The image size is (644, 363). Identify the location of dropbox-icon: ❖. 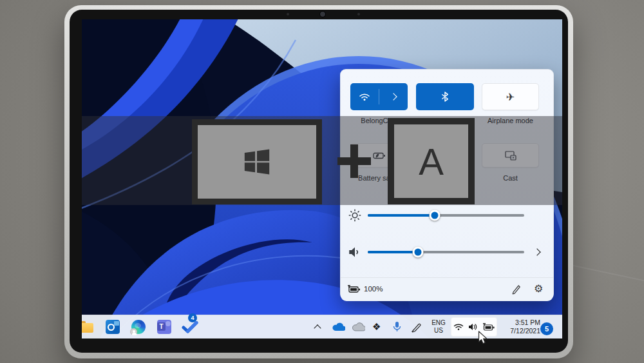
(376, 327).